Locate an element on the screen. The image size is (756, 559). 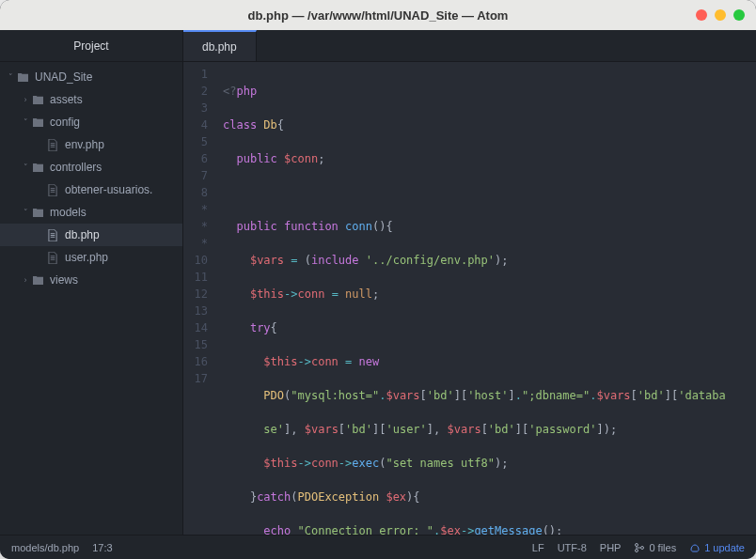
tree-label: db.php is located at coordinates (83, 235).